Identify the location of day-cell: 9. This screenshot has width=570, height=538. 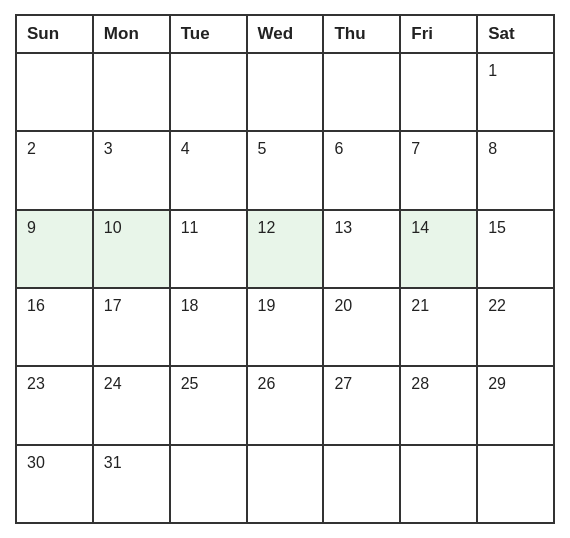
(54, 249).